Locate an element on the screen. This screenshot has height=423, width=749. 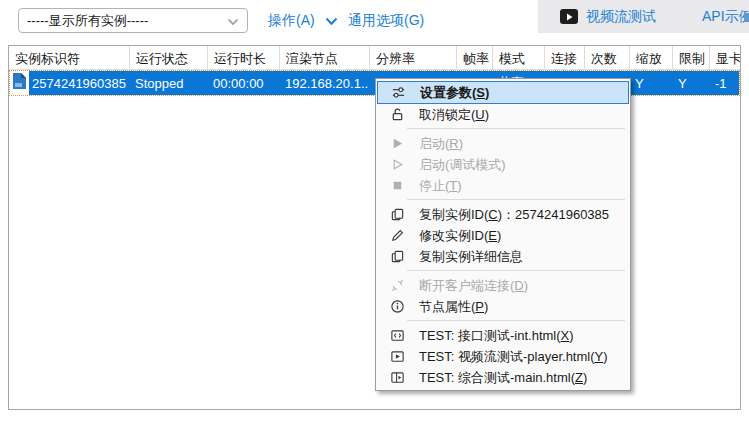
menu-item-start-debug: 启动(调试模式) is located at coordinates (503, 164).